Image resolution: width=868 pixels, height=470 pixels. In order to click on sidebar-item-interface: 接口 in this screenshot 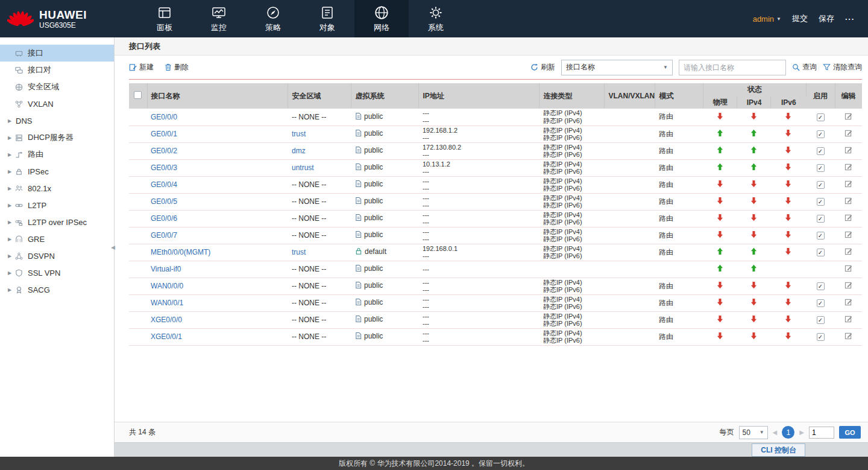, I will do `click(57, 53)`.